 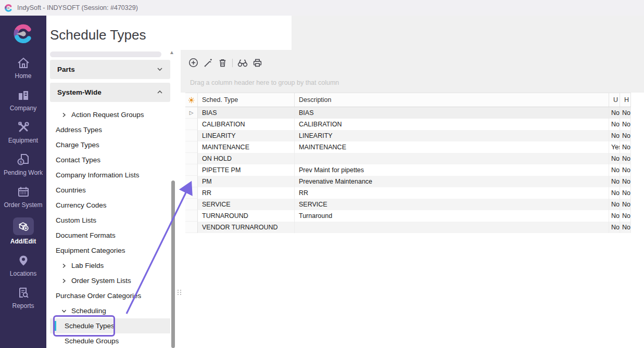 What do you see at coordinates (110, 114) in the screenshot?
I see `tree-item-action-request-groups: Action Request Groups` at bounding box center [110, 114].